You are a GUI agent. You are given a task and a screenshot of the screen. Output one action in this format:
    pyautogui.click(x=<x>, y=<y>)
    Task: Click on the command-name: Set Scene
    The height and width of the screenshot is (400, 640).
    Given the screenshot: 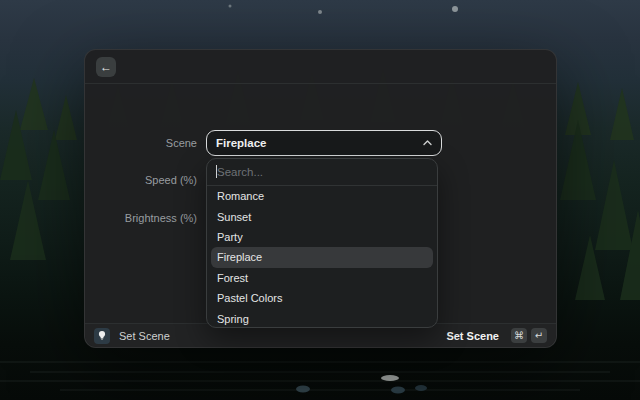 What is the action you would take?
    pyautogui.click(x=144, y=336)
    